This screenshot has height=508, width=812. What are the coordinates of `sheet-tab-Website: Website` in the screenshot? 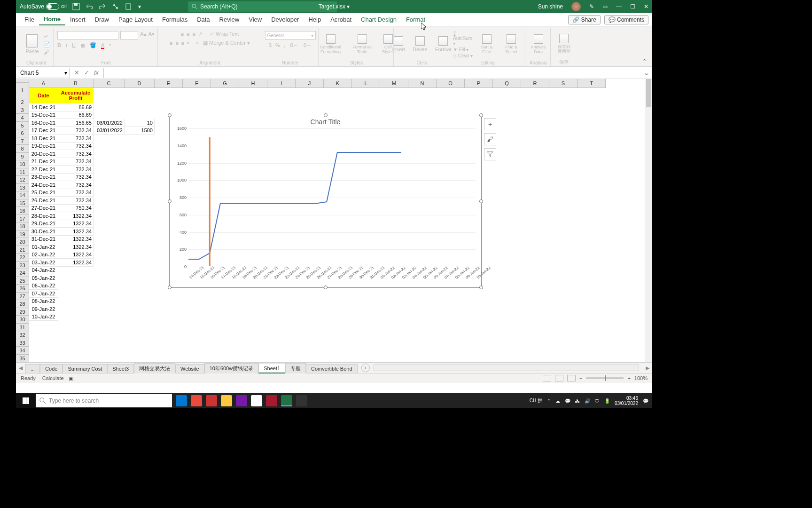 It's located at (190, 369).